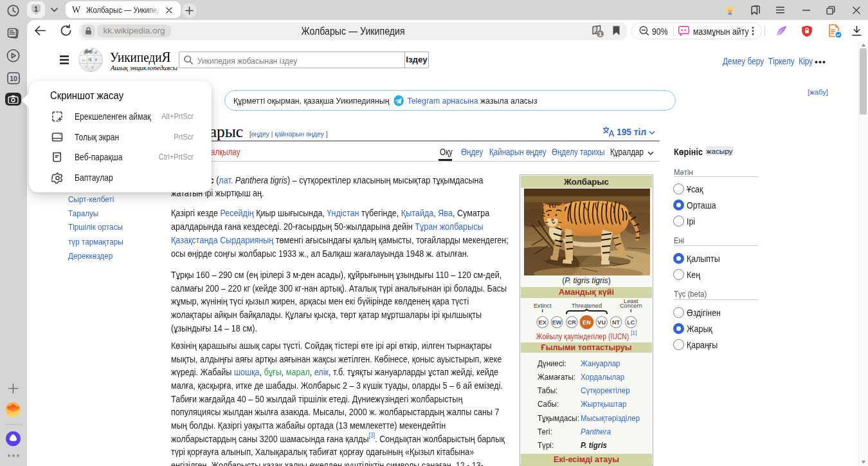  Describe the element at coordinates (96, 53) in the screenshot. I see `svg-text: И` at that location.